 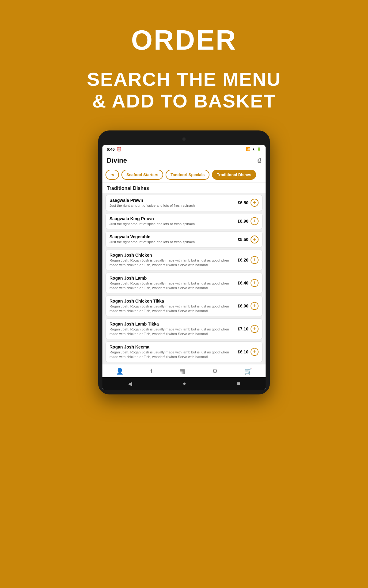 I want to click on table-row: Rogan Josh Lamb Tikka Rogan Josh. Rogan …, so click(x=184, y=329).